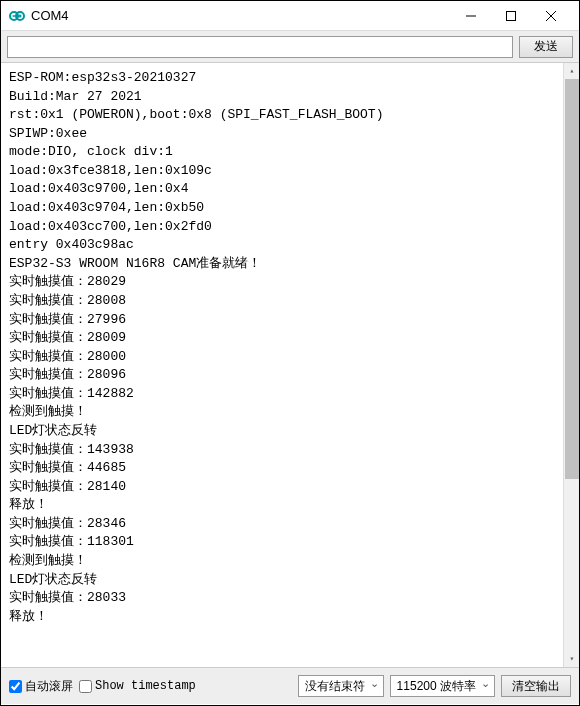 This screenshot has width=580, height=706. What do you see at coordinates (572, 71) in the screenshot?
I see `scroll-up-icon: ▴` at bounding box center [572, 71].